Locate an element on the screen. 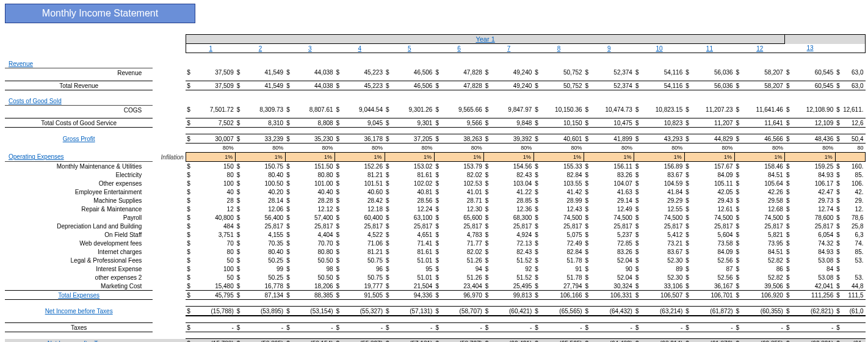 The height and width of the screenshot is (342, 868). value-cell: 53. is located at coordinates (853, 260).